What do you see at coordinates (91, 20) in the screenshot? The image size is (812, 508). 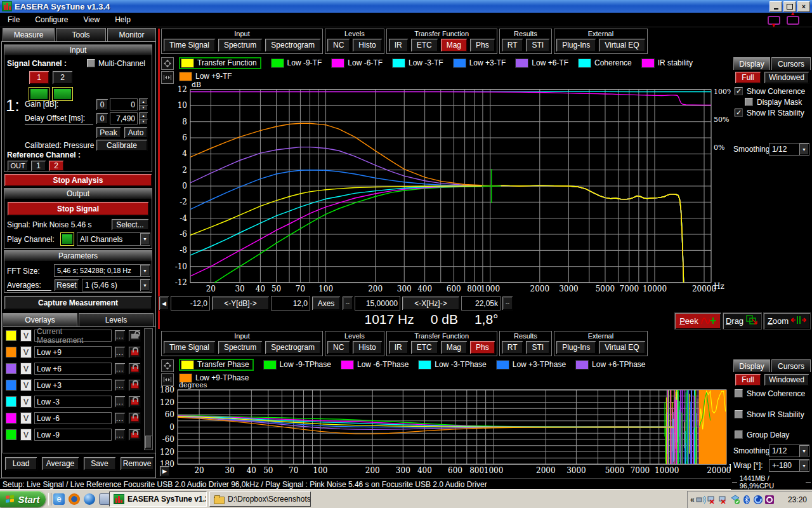 I see `menu-item-view: View` at bounding box center [91, 20].